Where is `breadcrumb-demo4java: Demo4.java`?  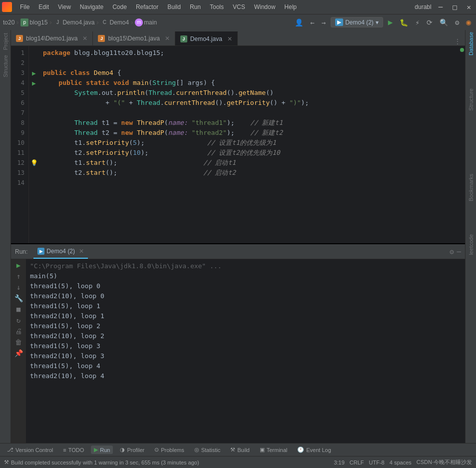 breadcrumb-demo4java: Demo4.java is located at coordinates (78, 22).